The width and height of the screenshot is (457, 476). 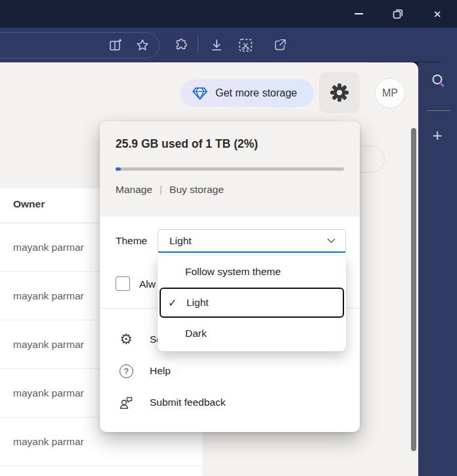 I want to click on theme-option-light: ✓ Light, so click(x=252, y=303).